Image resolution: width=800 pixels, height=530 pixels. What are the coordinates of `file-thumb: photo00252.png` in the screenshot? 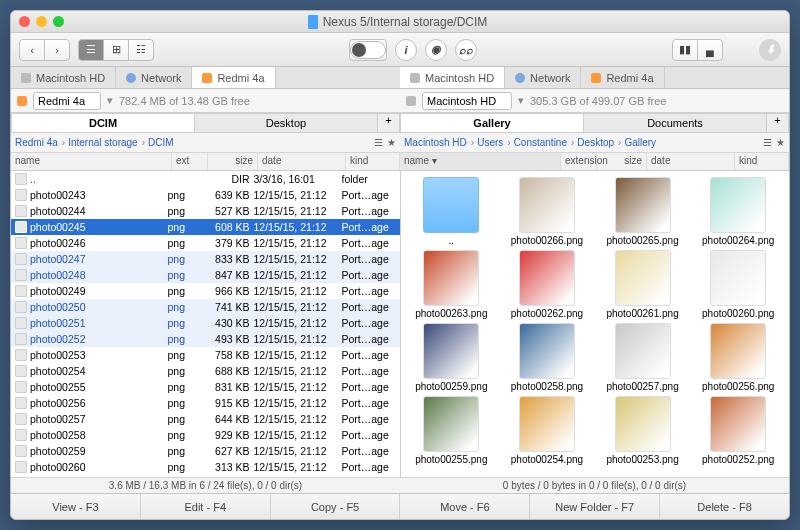 It's located at (738, 430).